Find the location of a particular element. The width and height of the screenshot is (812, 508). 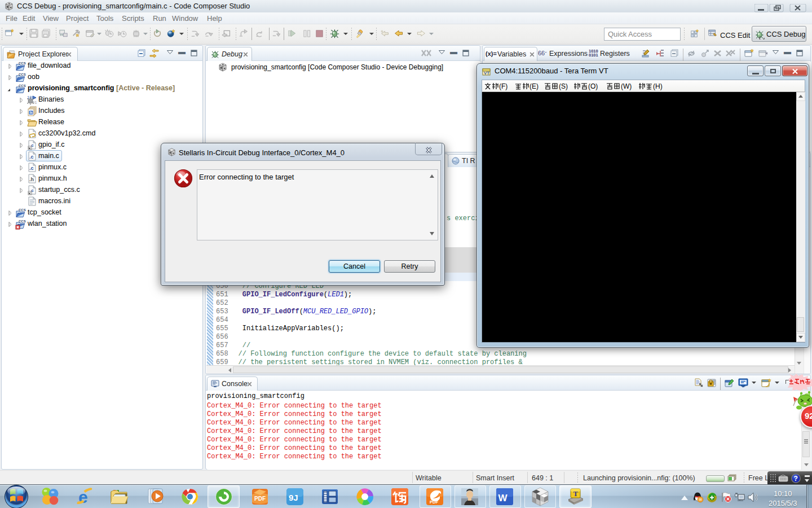

svg-text: W is located at coordinates (503, 498).